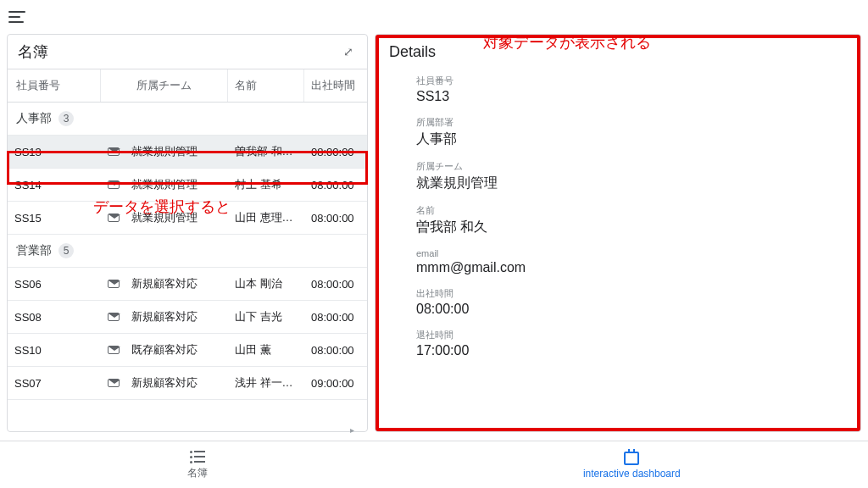 Image resolution: width=868 pixels, height=488 pixels. What do you see at coordinates (187, 351) in the screenshot?
I see `table-row: SS10既存顧客対応山田 薫08:00:00` at bounding box center [187, 351].